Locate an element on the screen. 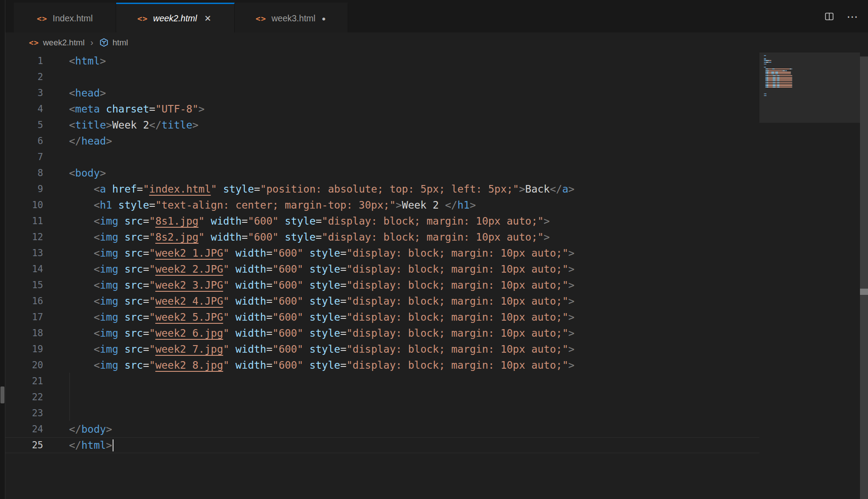  line-content: </html> is located at coordinates (78, 445).